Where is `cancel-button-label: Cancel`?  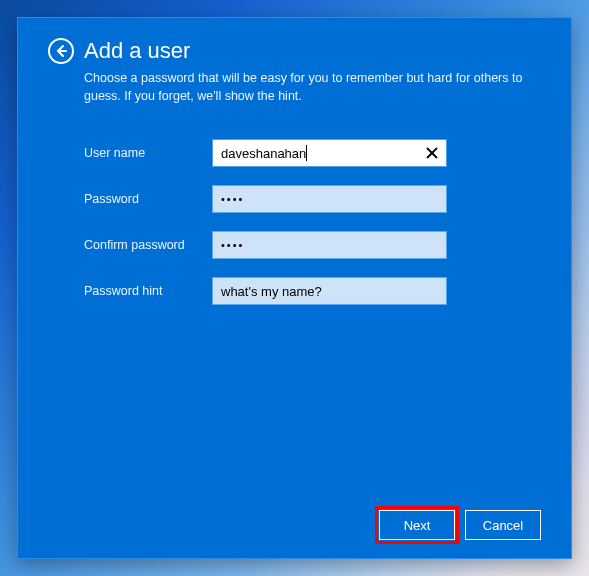 cancel-button-label: Cancel is located at coordinates (503, 526).